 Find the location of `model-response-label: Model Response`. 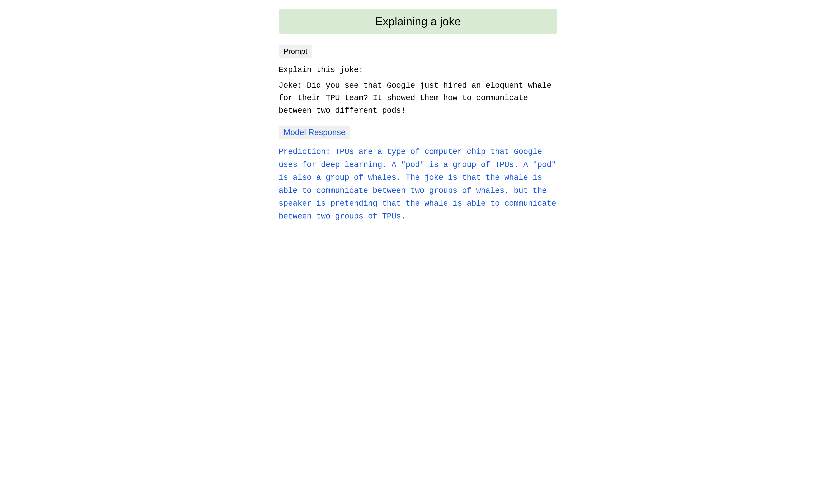

model-response-label: Model Response is located at coordinates (314, 132).